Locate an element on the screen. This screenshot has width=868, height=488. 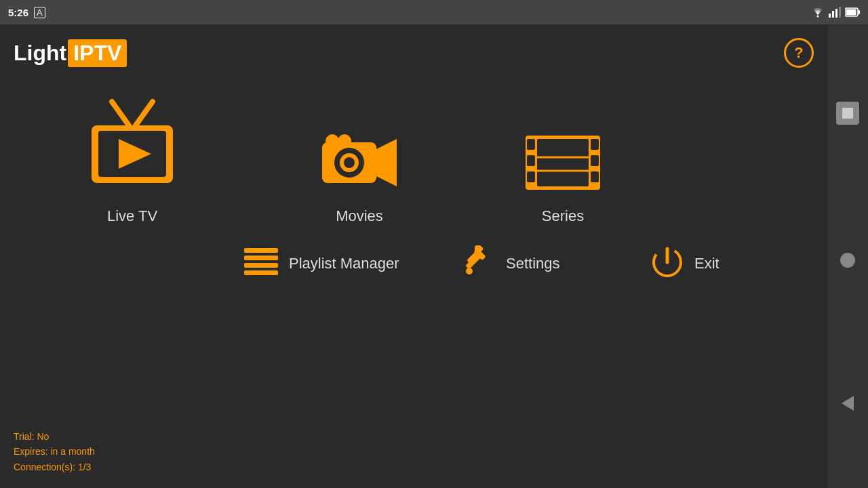
trial-status: Trial: No is located at coordinates (54, 436).